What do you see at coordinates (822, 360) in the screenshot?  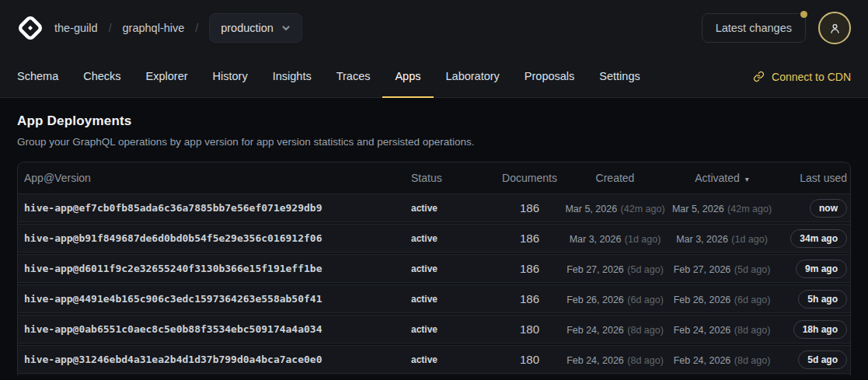 I see `last-used-badge: 5d ago` at bounding box center [822, 360].